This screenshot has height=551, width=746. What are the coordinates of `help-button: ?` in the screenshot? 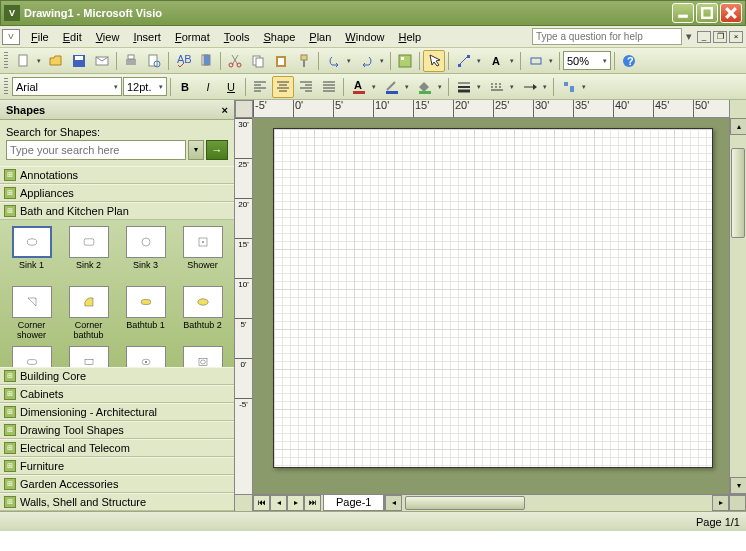 It's located at (629, 61).